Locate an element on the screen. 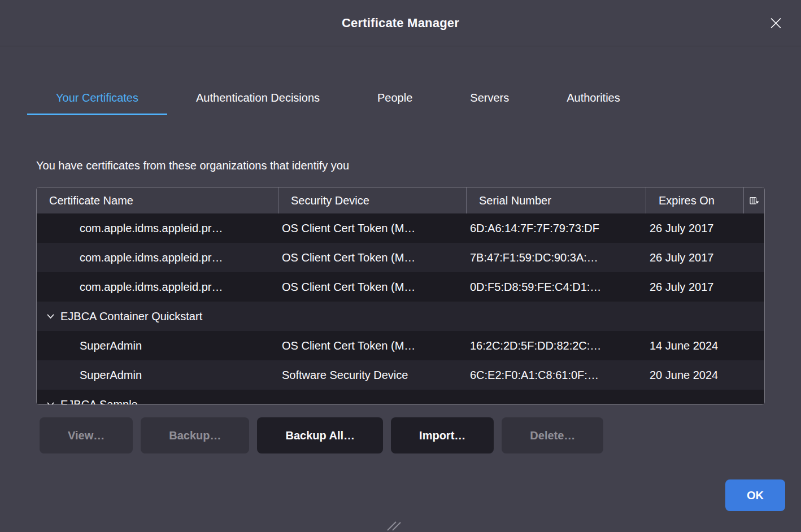 The height and width of the screenshot is (532, 801). serial-number-cell: 0D:F5:D8:59:FE:C4:D1:… is located at coordinates (556, 287).